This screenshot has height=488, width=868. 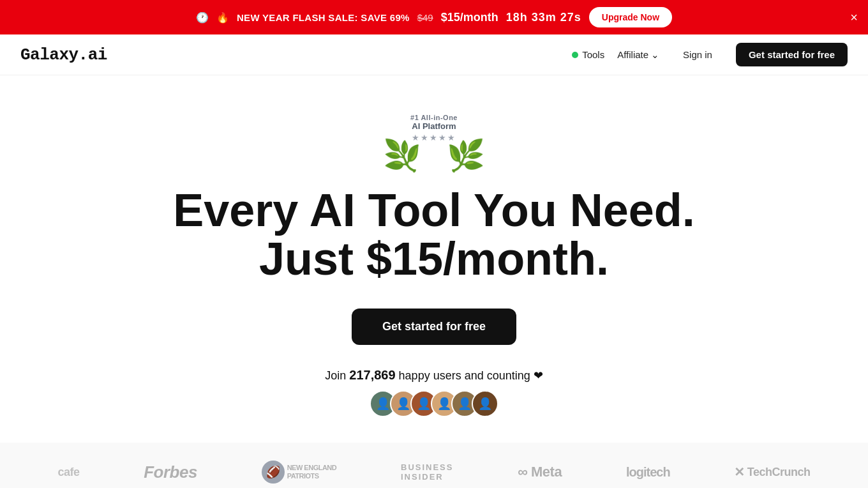 I want to click on social-proof-group: Join 217,869 happy users and counting ❤ …, so click(x=434, y=392).